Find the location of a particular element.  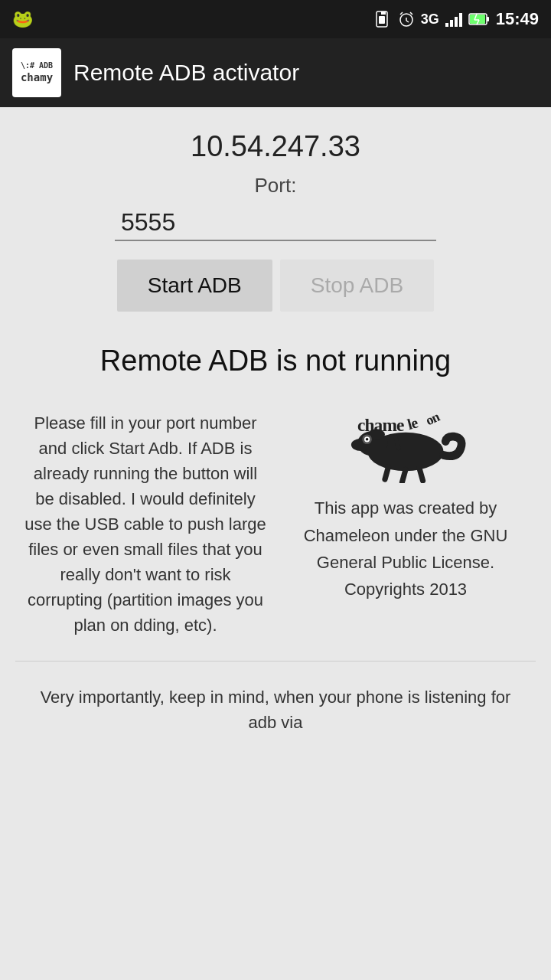

chameleon-logo: chame le on is located at coordinates (406, 445).